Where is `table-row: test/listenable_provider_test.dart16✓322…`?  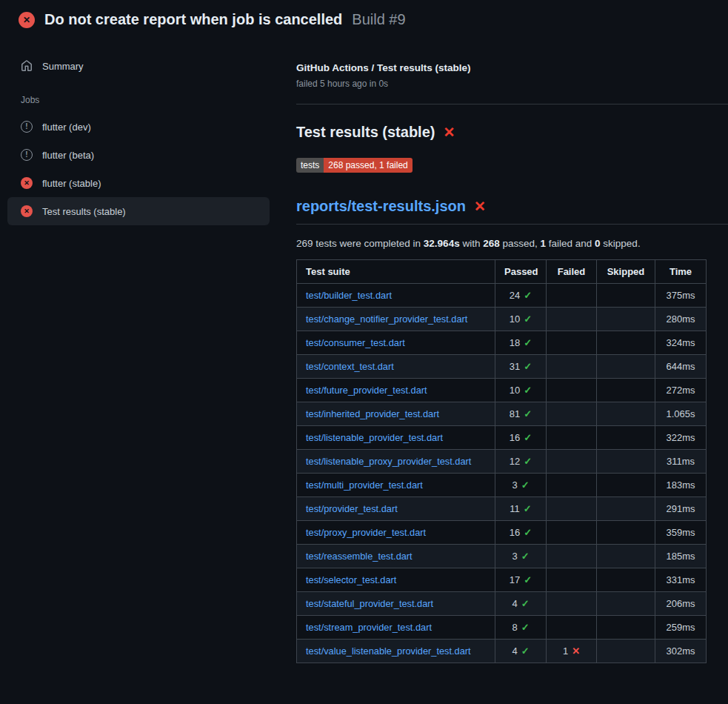 table-row: test/listenable_provider_test.dart16✓322… is located at coordinates (502, 438).